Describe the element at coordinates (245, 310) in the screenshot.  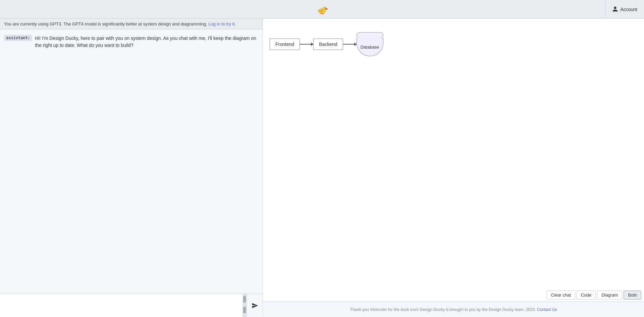
I see `scroll-thumb-down` at that location.